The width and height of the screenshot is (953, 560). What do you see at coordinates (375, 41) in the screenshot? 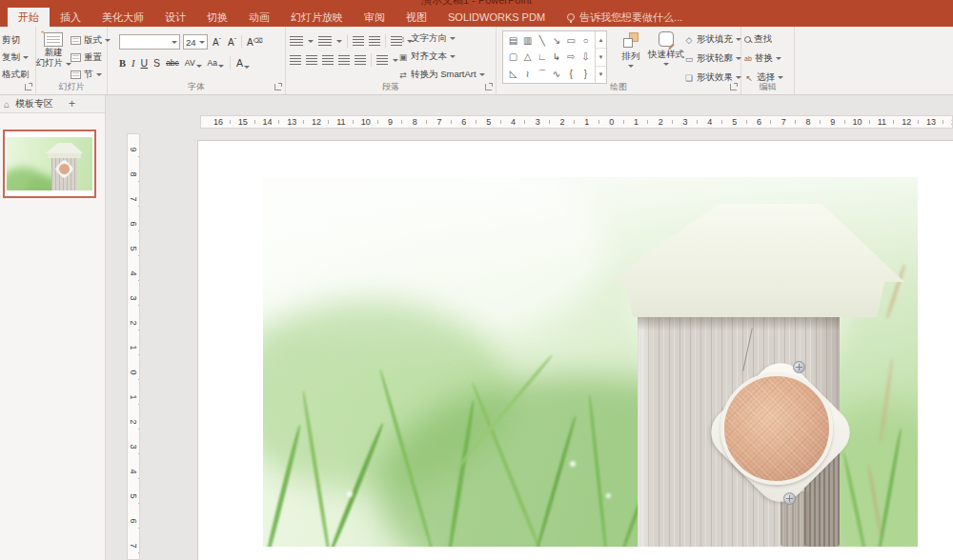
I see `increase-indent-button` at bounding box center [375, 41].